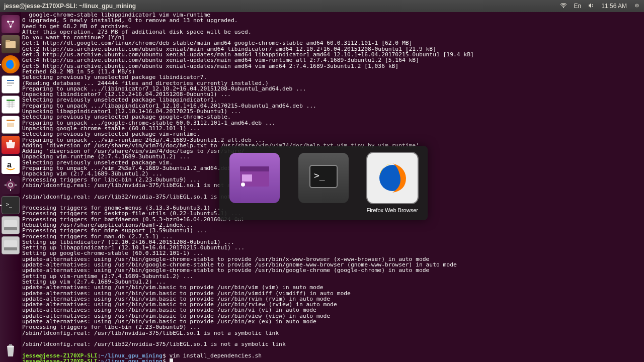 Image resolution: width=644 pixels, height=362 pixels. I want to click on wifi-icon, so click(564, 6).